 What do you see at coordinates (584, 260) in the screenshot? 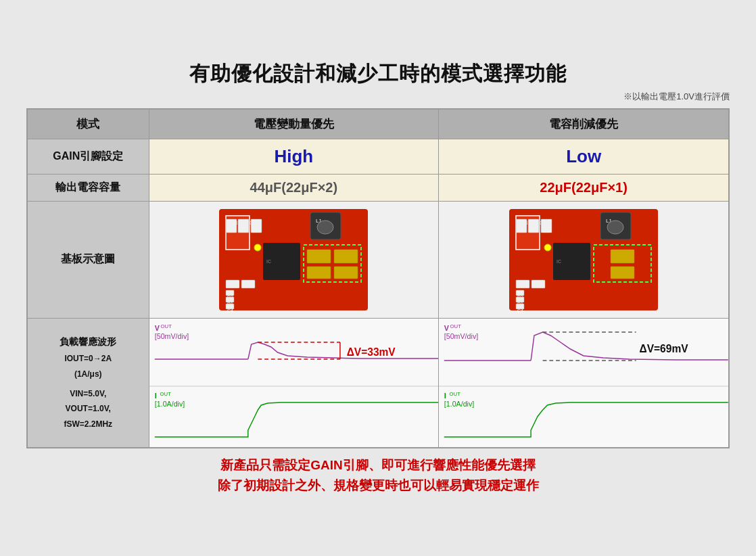
I see `board-image-low: CIN1 CIN2 IC L1` at bounding box center [584, 260].